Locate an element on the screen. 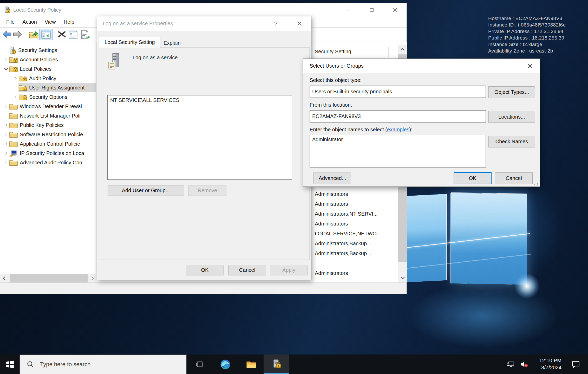 The height and width of the screenshot is (374, 588). menu-action: Action is located at coordinates (30, 22).